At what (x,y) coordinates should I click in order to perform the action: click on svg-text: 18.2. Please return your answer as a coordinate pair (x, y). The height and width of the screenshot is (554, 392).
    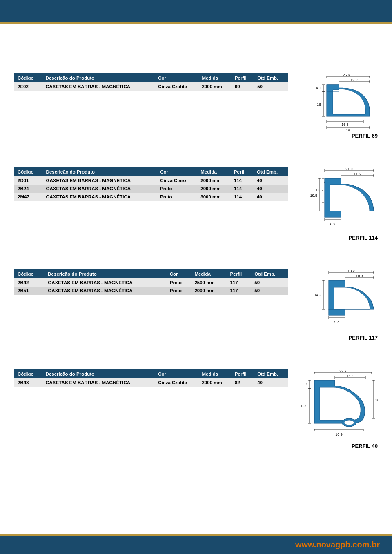
    Looking at the image, I should click on (351, 271).